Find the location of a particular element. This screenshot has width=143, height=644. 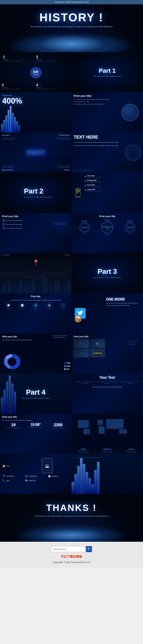

weaknesses-items: No scenery in the world remains unchange… is located at coordinates (61, 138).